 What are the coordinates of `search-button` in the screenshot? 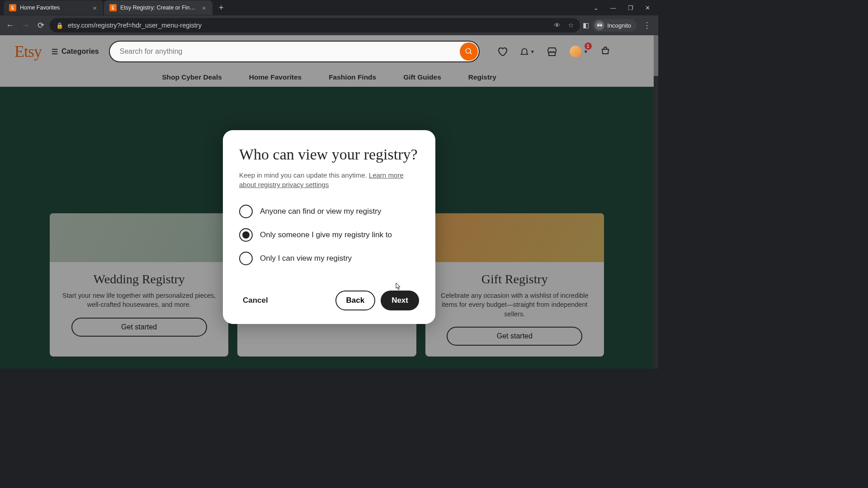 It's located at (469, 52).